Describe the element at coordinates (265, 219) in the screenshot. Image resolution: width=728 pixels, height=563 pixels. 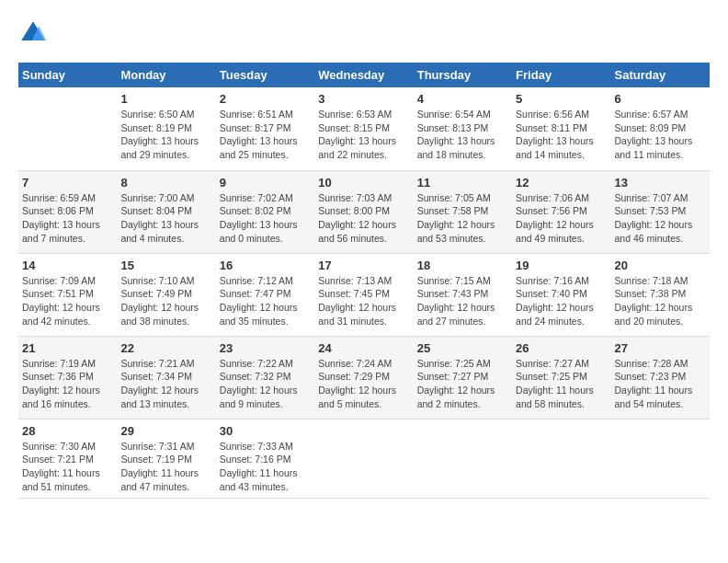
I see `day-info: Sunrise: 7:02 AM Sunset: 8:02 PM Dayligh…` at that location.